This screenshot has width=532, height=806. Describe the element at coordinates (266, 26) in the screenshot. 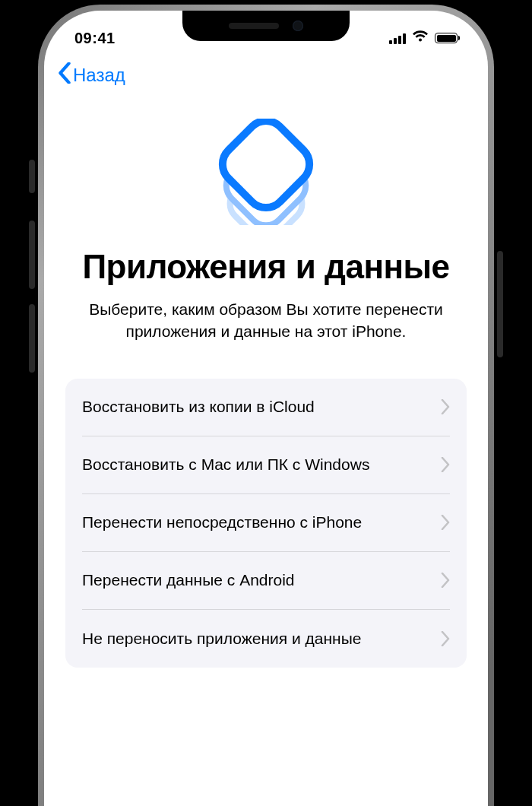

I see `notch` at that location.